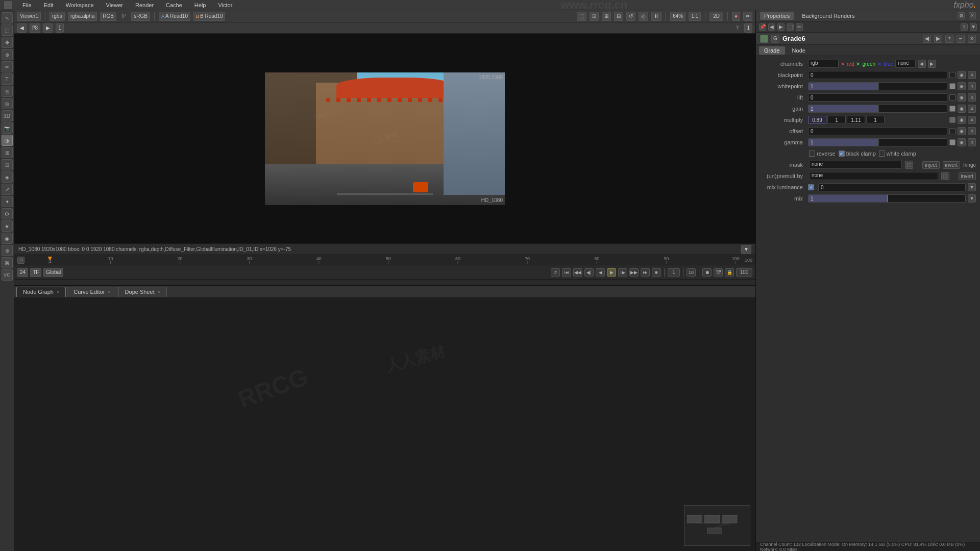 The image size is (980, 551). What do you see at coordinates (695, 16) in the screenshot?
I see `zoom-ratio: 1:1` at bounding box center [695, 16].